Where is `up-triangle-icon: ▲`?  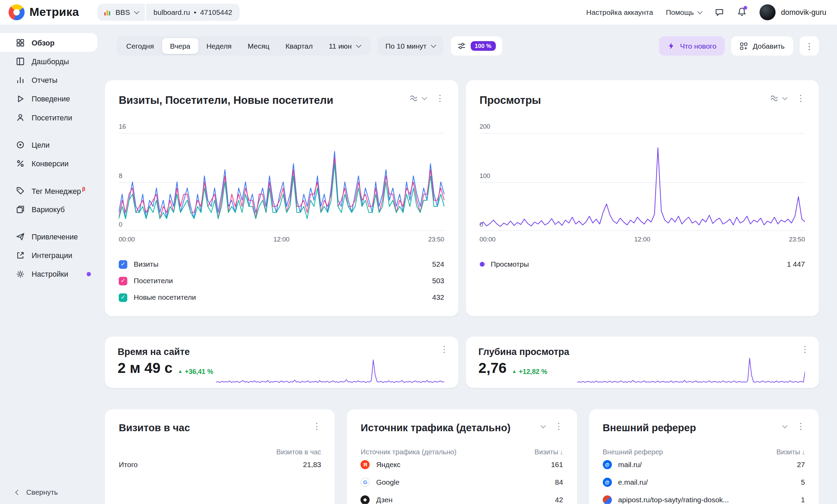
up-triangle-icon: ▲ is located at coordinates (180, 372).